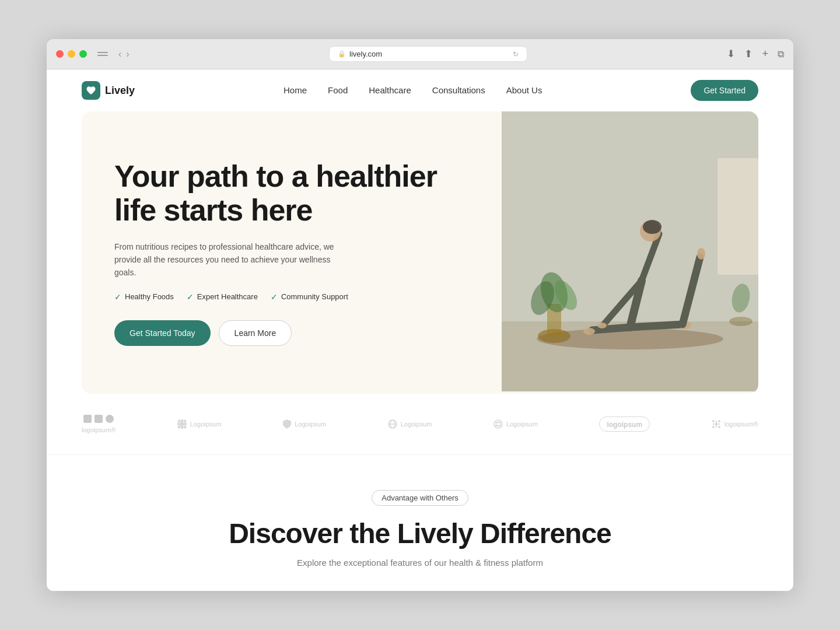 This screenshot has height=630, width=840. I want to click on logo-link: Lively, so click(108, 90).